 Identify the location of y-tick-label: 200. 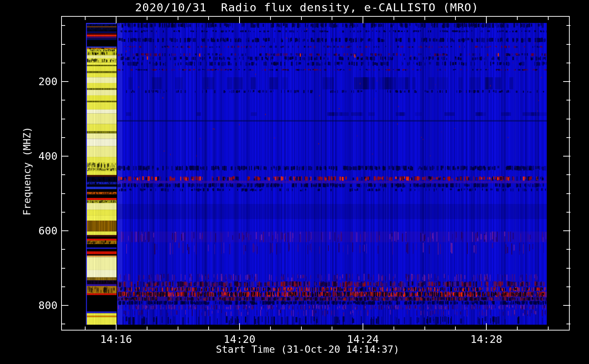
(41, 82).